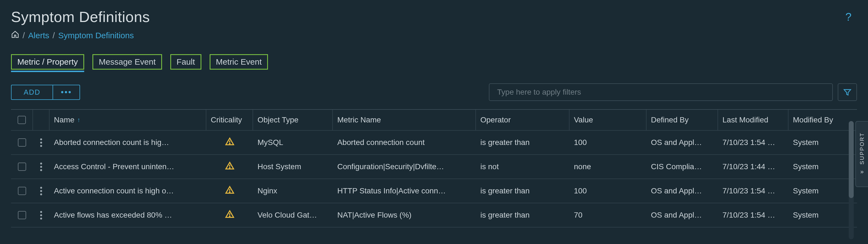 This screenshot has width=868, height=244. I want to click on breadcrumb-alerts: Alerts, so click(38, 35).